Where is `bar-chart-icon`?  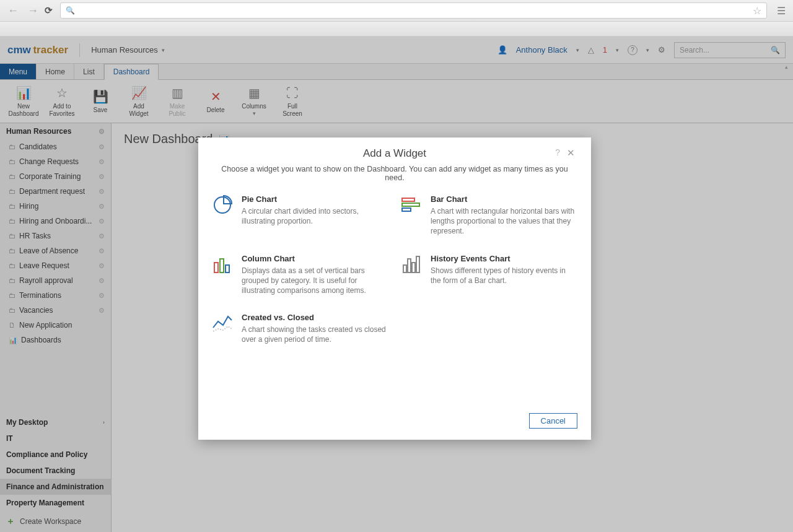
bar-chart-icon is located at coordinates (411, 205).